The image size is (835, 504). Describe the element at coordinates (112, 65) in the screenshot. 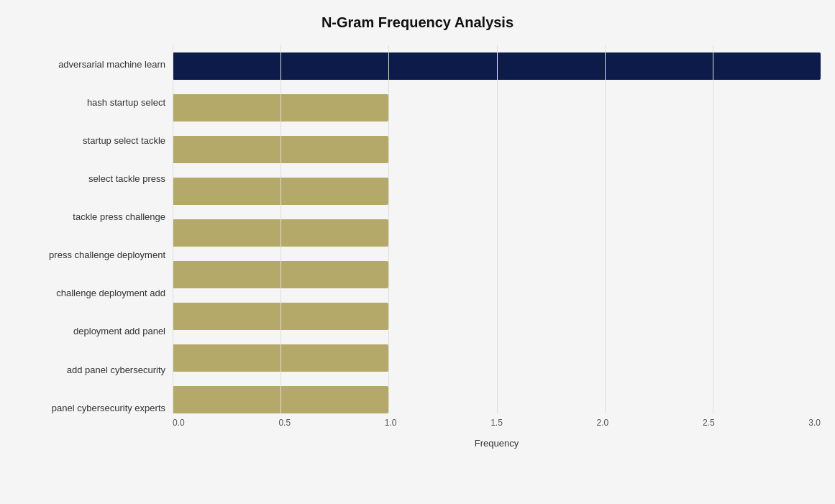

I see `y-label: adversarial machine learn` at that location.